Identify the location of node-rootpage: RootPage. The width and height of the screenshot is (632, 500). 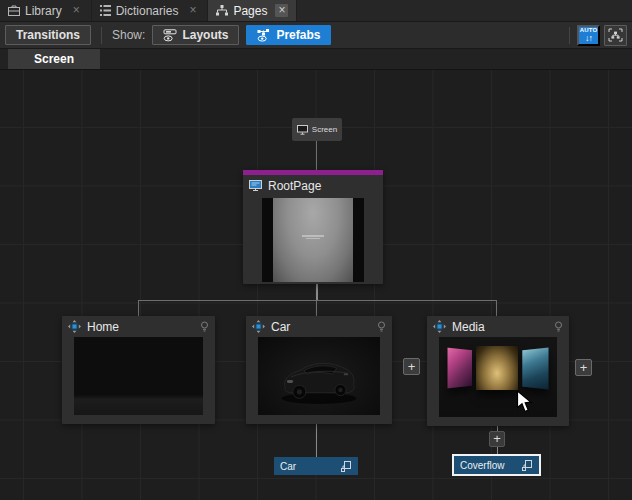
(313, 227).